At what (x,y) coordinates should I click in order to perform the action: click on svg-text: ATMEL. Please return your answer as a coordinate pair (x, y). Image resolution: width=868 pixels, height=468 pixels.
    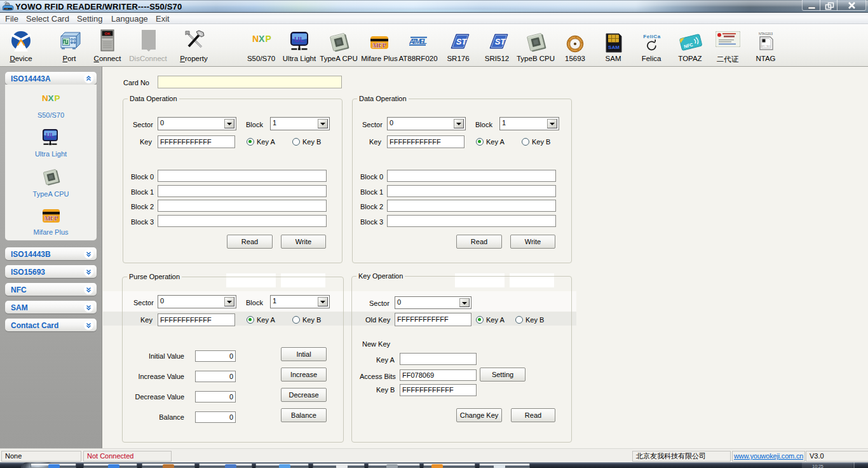
    Looking at the image, I should click on (418, 41).